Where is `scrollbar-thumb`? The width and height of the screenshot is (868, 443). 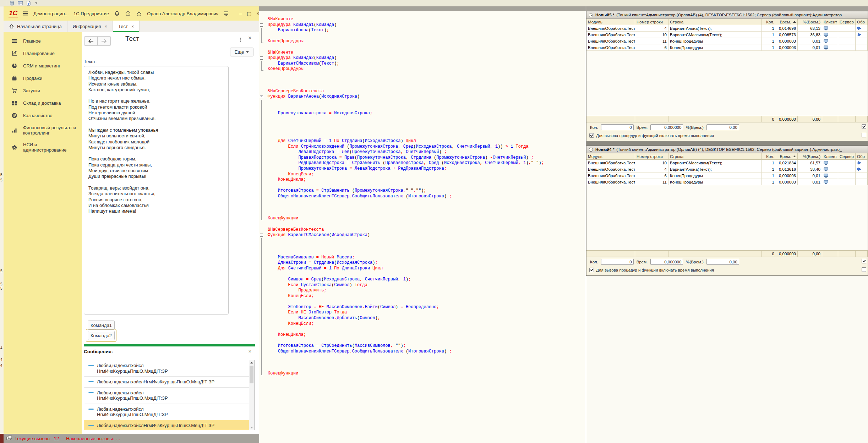
scrollbar-thumb is located at coordinates (251, 374).